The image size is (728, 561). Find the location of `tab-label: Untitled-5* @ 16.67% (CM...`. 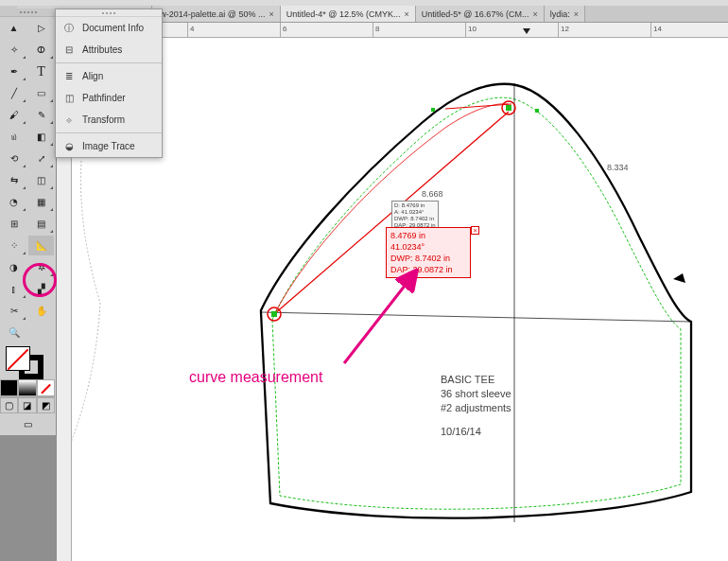

tab-label: Untitled-5* @ 16.67% (CM... is located at coordinates (476, 14).